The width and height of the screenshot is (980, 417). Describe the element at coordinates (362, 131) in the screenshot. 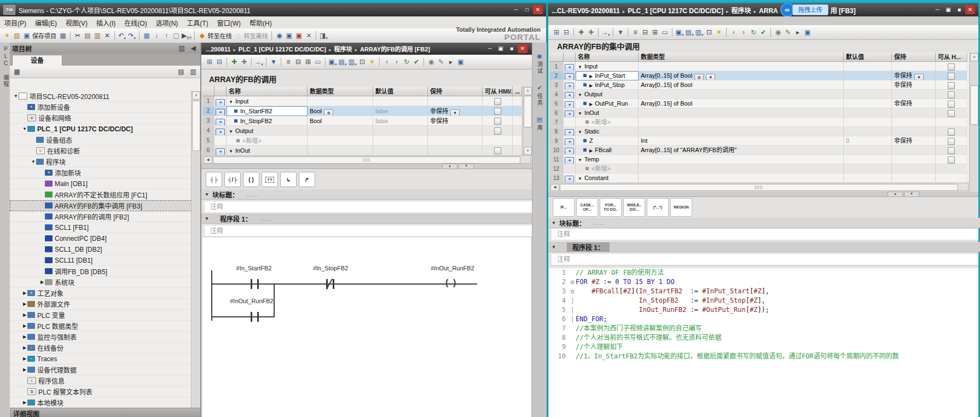

I see `interface-row: 4◄▼Output` at that location.